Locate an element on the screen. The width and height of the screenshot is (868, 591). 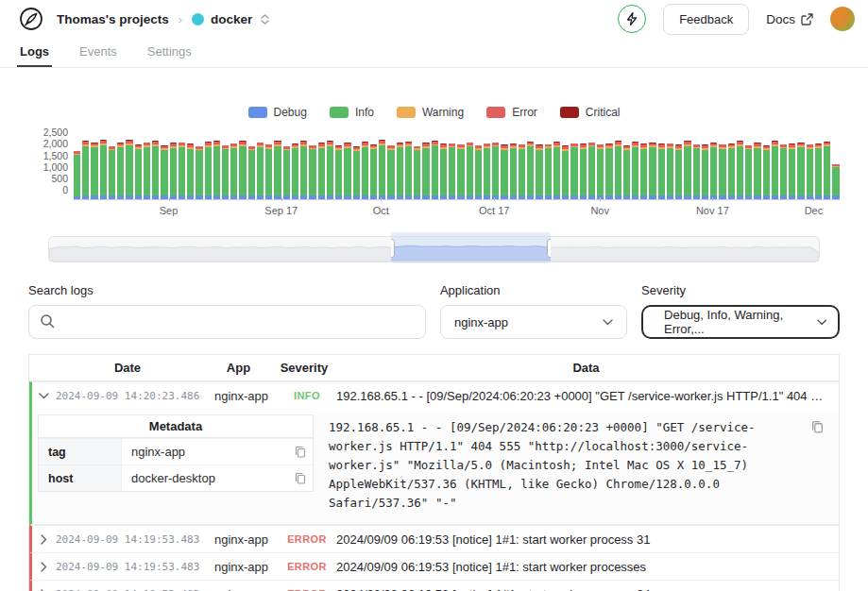
metadata-value: nginx-app is located at coordinates (205, 451).